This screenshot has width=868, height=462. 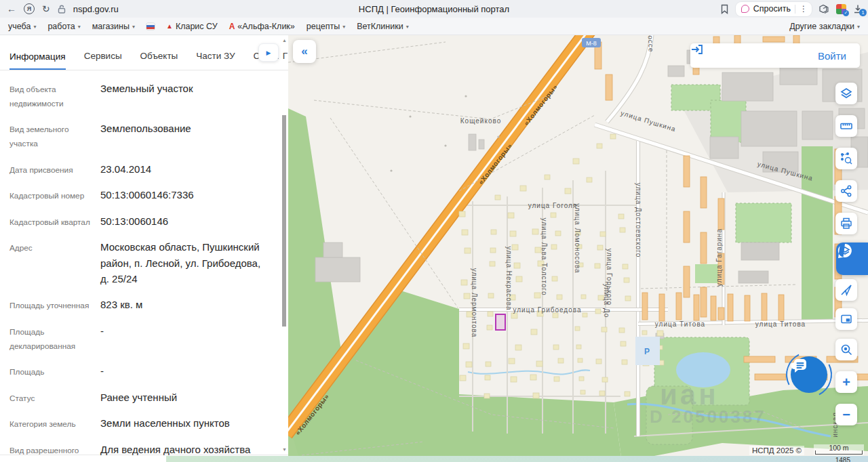 What do you see at coordinates (140, 135) in the screenshot?
I see `field-row: Вид земельного участкаЗемлепользование` at bounding box center [140, 135].